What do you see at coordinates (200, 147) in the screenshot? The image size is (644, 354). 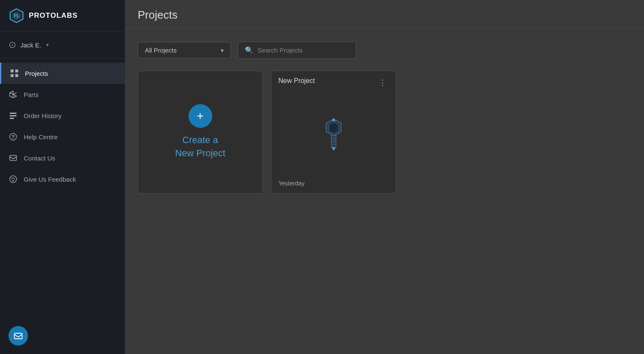 I see `create-card-label: Create a New Project` at bounding box center [200, 147].